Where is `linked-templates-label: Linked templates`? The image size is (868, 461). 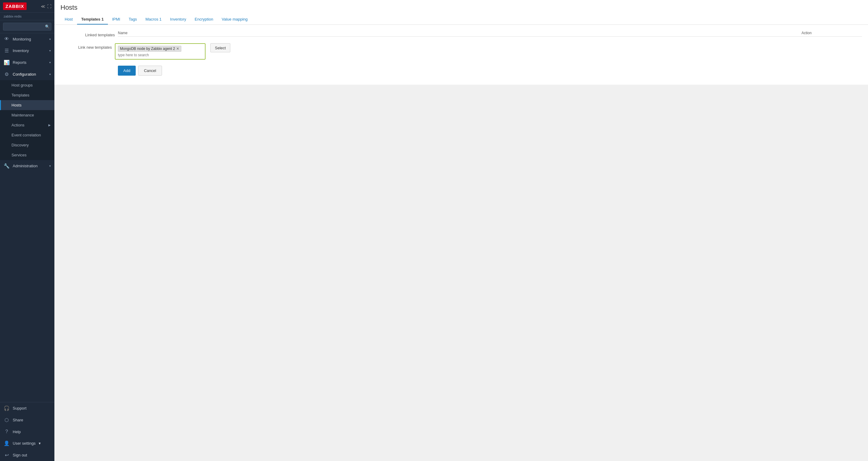
linked-templates-label: Linked templates is located at coordinates (88, 34).